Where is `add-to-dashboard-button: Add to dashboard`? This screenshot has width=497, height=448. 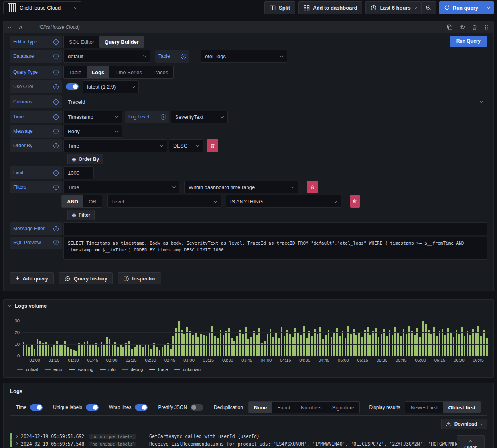
add-to-dashboard-button: Add to dashboard is located at coordinates (330, 8).